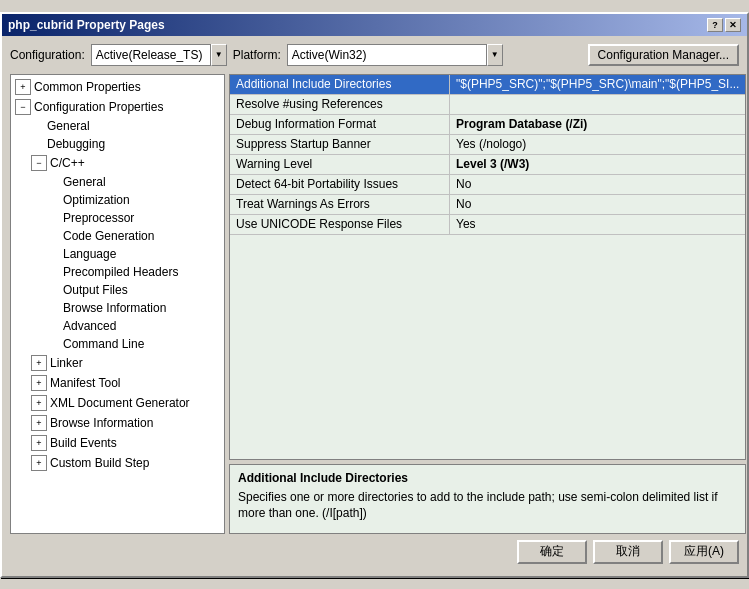 Image resolution: width=749 pixels, height=589 pixels. I want to click on tree-item-config-props: − Configuration Properties, so click(118, 107).